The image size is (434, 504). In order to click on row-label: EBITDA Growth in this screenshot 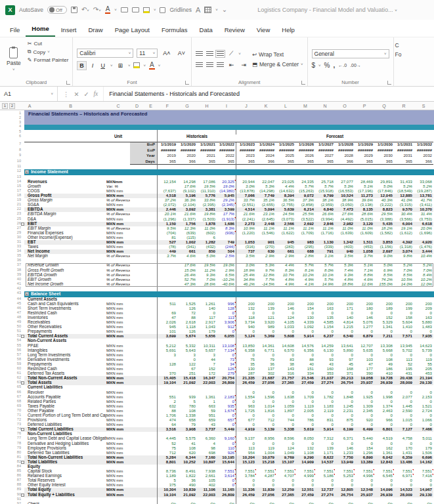, I will do `click(66, 276)`.